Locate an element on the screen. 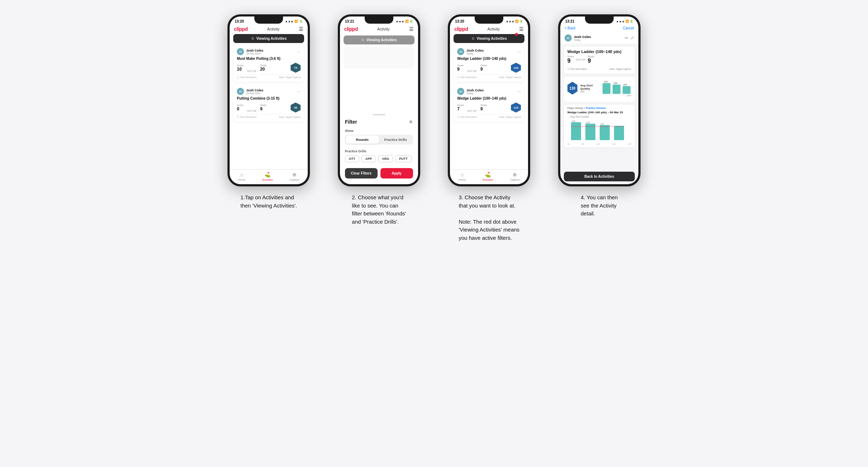  home-icon-3: ⌂ is located at coordinates (462, 175).